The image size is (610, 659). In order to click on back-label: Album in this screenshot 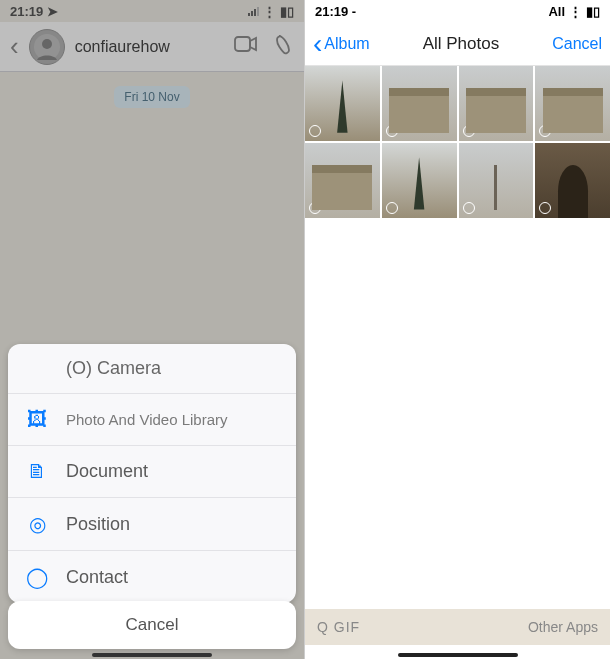, I will do `click(346, 44)`.